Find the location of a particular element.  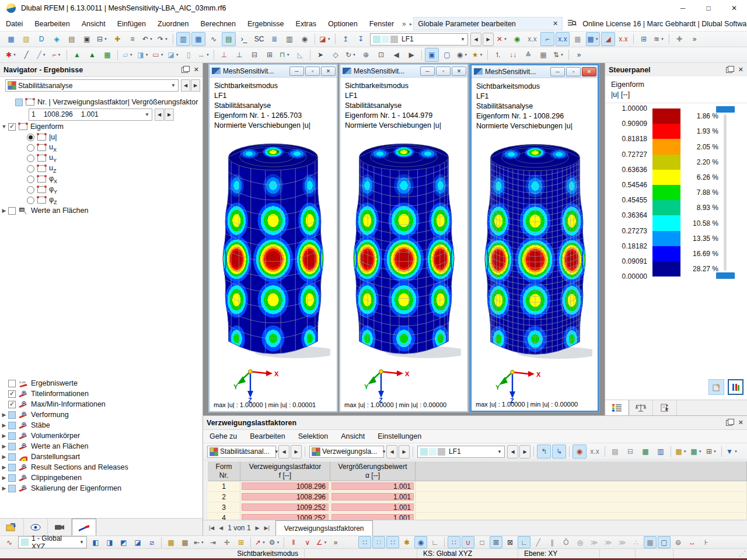

layers: ≣ is located at coordinates (274, 39).